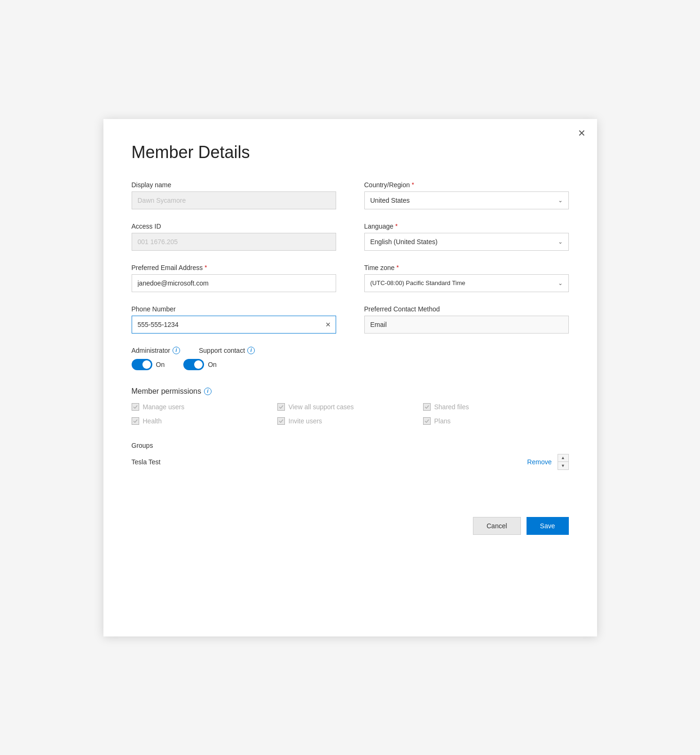 The width and height of the screenshot is (700, 755). Describe the element at coordinates (234, 185) in the screenshot. I see `display-name-label: Display name` at that location.